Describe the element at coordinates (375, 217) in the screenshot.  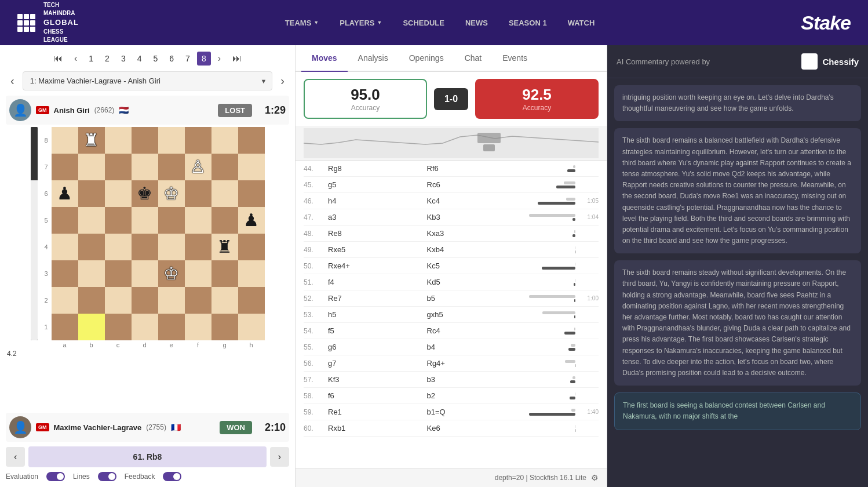
I see `white-move: a3` at that location.